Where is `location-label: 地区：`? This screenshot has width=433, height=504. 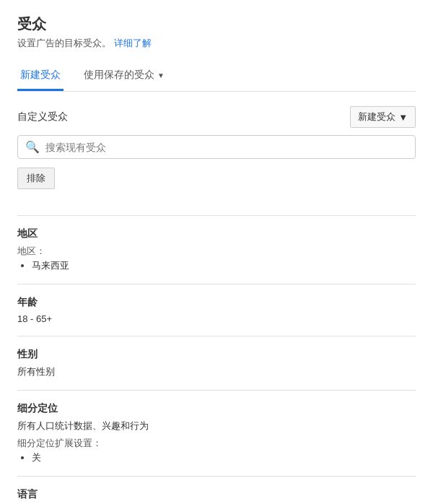
location-label: 地区： is located at coordinates (216, 251).